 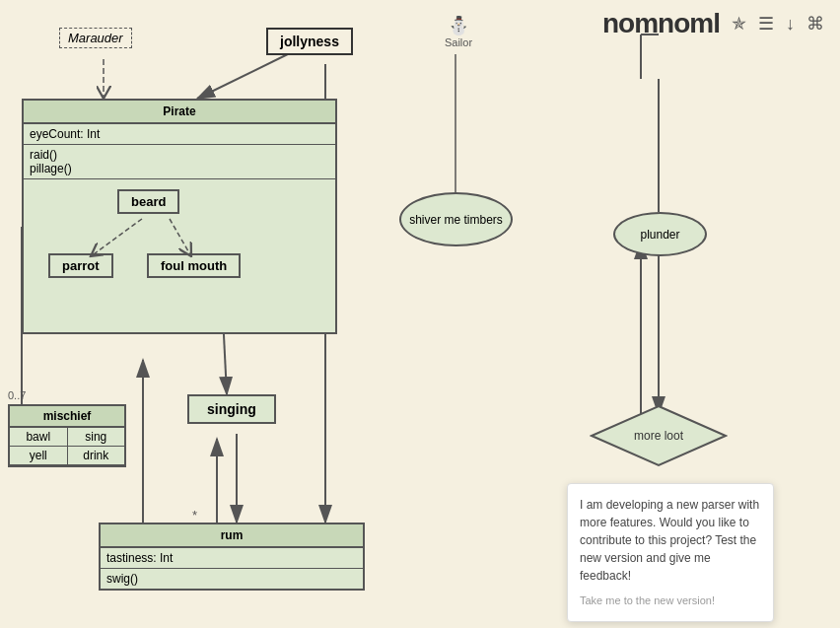 What do you see at coordinates (97, 455) in the screenshot?
I see `mischief-cell-drink: drink` at bounding box center [97, 455].